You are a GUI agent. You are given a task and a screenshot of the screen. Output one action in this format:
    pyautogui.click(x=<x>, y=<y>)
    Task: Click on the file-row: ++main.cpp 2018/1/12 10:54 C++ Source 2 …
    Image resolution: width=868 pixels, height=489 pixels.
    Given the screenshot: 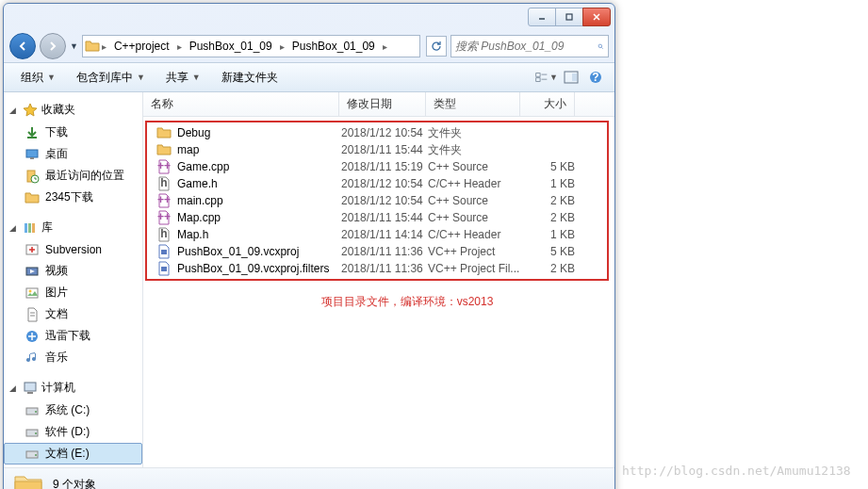 What is the action you would take?
    pyautogui.click(x=377, y=201)
    